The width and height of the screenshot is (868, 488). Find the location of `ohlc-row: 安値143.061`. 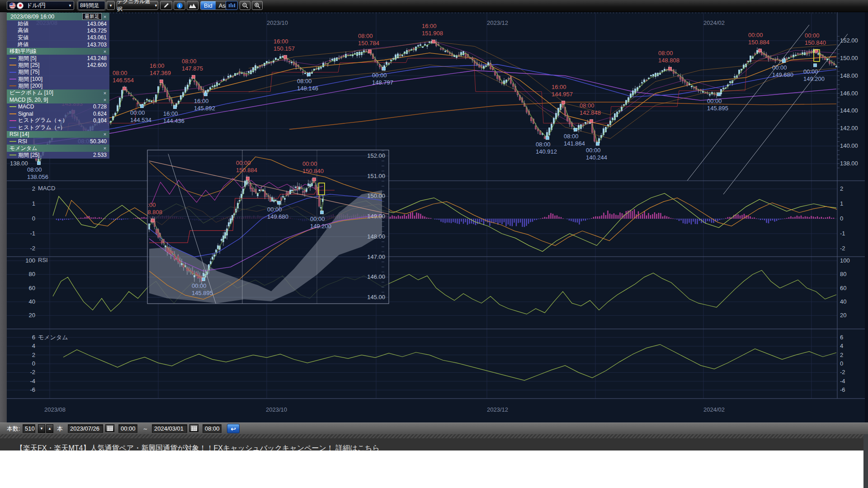

ohlc-row: 安値143.061 is located at coordinates (58, 38).